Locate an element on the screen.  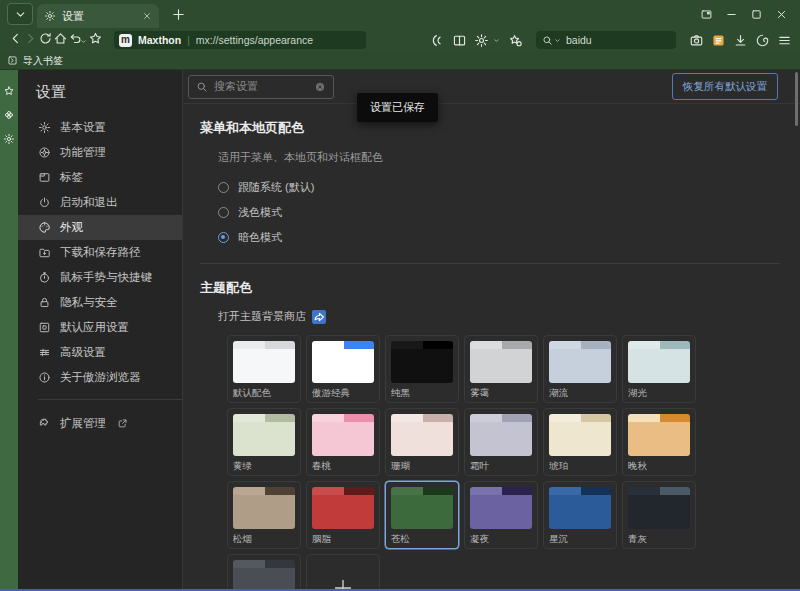
favorite-star-icon is located at coordinates (96, 38).